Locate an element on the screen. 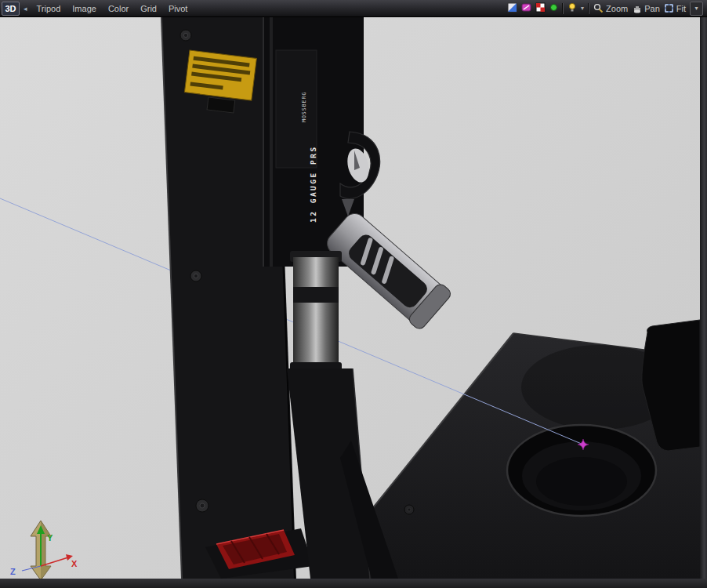 The width and height of the screenshot is (707, 588). magnifier-icon is located at coordinates (599, 8).